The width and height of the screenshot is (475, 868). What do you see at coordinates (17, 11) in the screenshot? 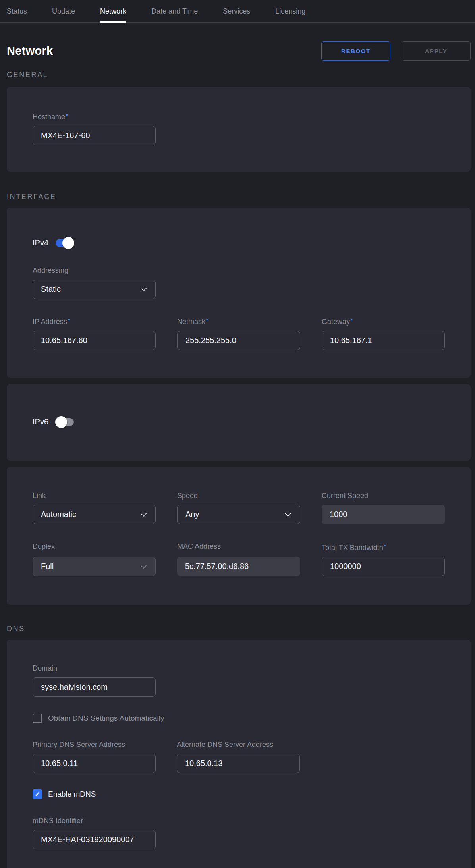
I see `tab-status: Status` at bounding box center [17, 11].